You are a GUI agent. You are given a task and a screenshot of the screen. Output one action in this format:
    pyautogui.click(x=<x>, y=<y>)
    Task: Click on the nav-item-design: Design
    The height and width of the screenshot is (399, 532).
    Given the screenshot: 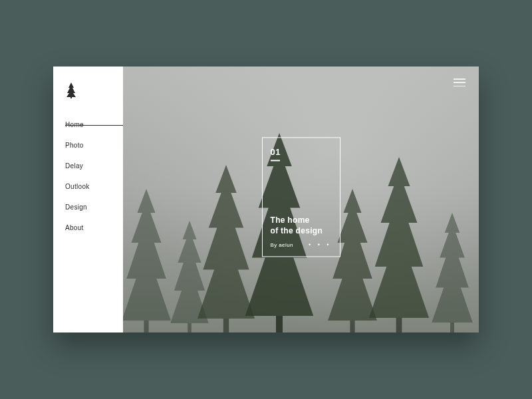 What is the action you would take?
    pyautogui.click(x=89, y=207)
    